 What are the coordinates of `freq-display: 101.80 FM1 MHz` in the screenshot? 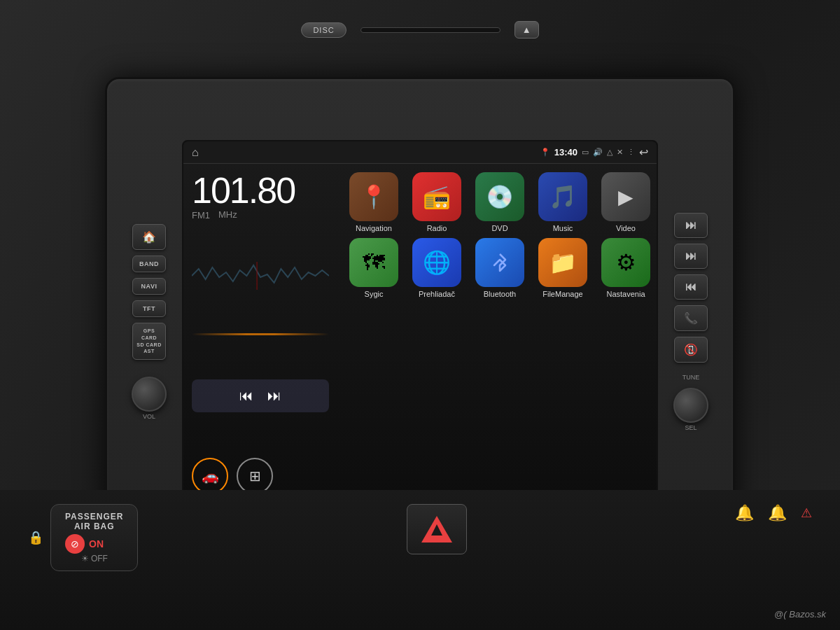 It's located at (260, 196).